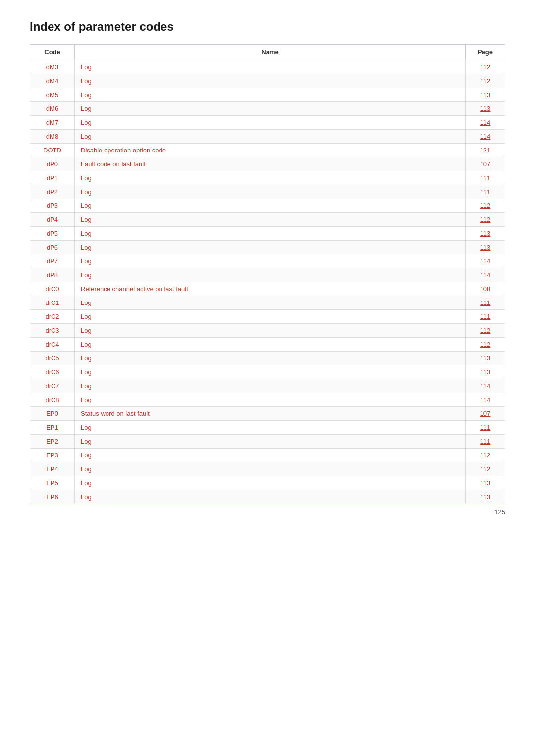 The width and height of the screenshot is (535, 756). Describe the element at coordinates (485, 289) in the screenshot. I see `cell-page: 108` at that location.